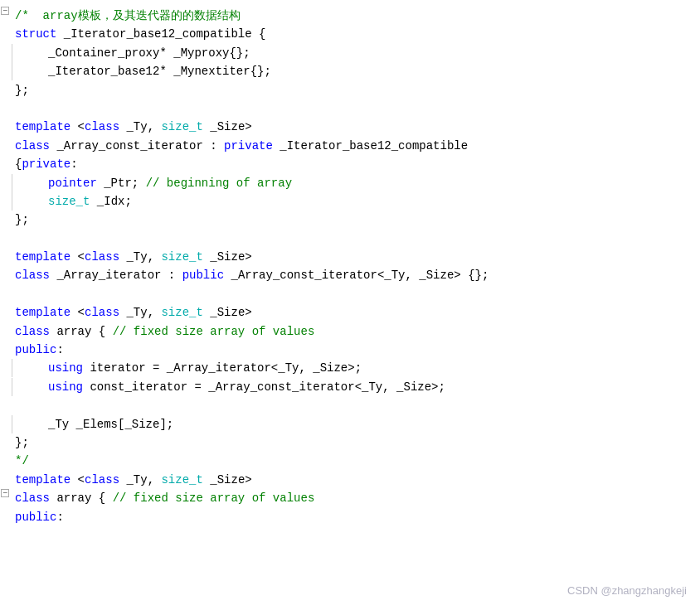  I want to click on token: _Size>, so click(227, 480).